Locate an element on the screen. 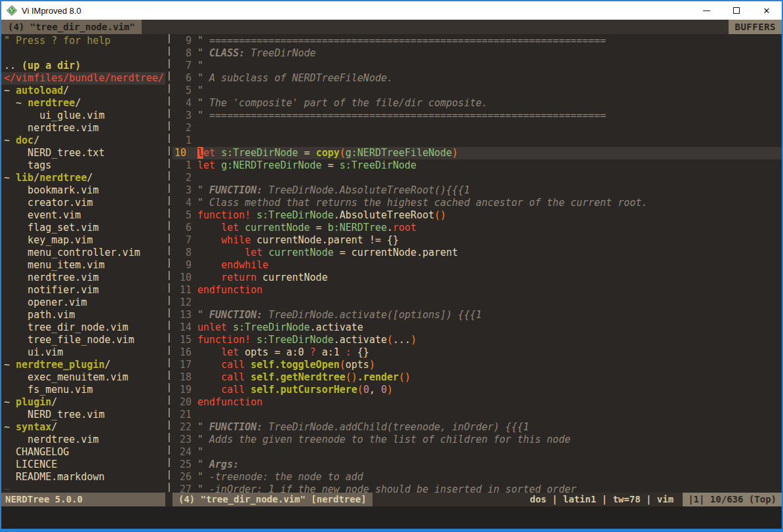  tree-item: ~ autoload/ is located at coordinates (85, 91).